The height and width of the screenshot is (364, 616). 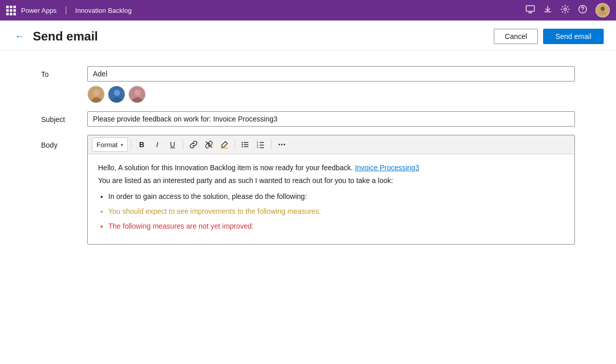 I want to click on user-avatar-topbar, so click(x=603, y=10).